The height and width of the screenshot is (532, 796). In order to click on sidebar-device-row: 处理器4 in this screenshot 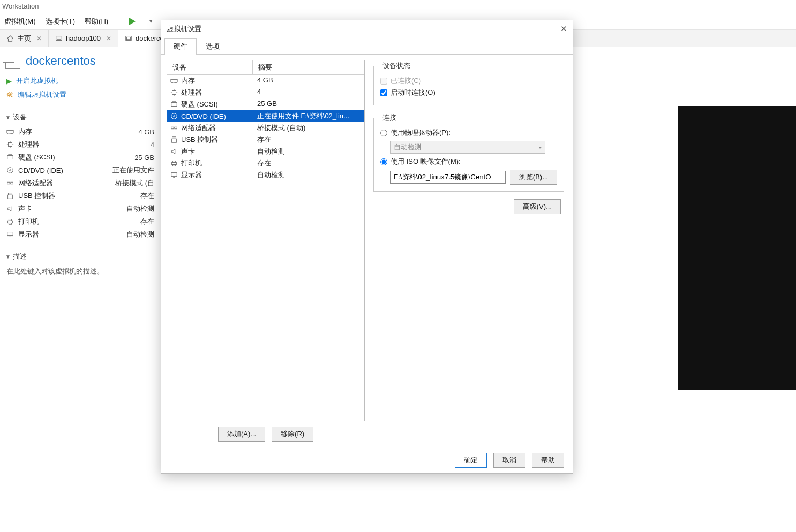, I will do `click(80, 145)`.